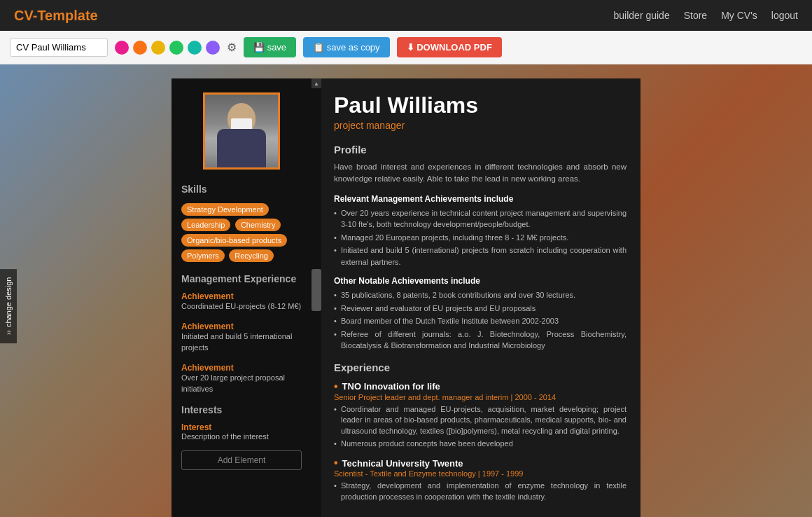  Describe the element at coordinates (316, 83) in the screenshot. I see `scroll-up-arrow: ▲` at that location.